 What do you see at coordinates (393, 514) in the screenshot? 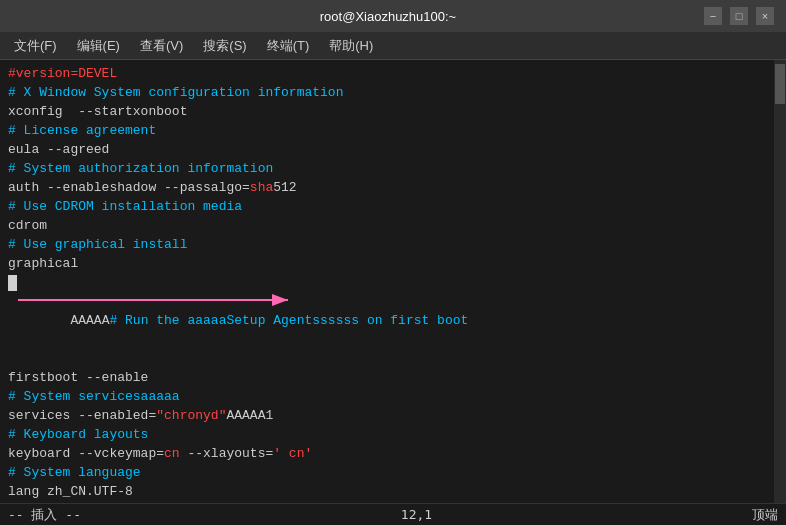
I see `status-bar: -- 插入 -- 12,1 顶端` at bounding box center [393, 514].